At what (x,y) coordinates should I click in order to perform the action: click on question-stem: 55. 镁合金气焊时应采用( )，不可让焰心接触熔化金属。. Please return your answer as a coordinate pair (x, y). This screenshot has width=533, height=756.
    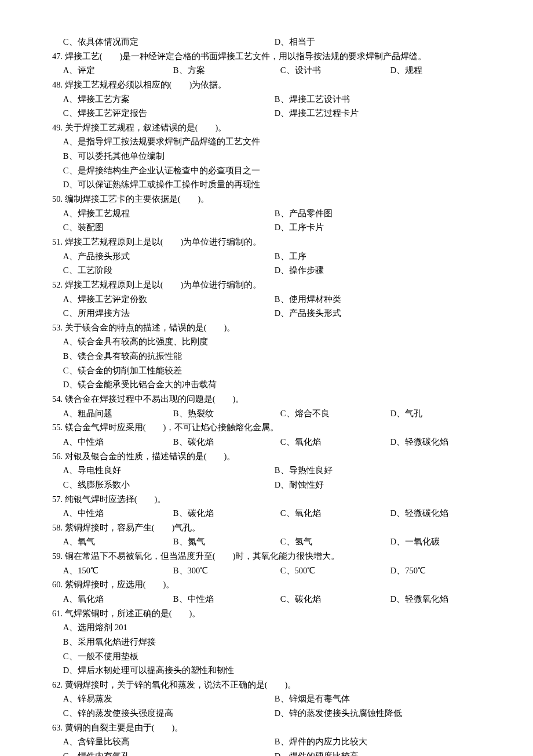
    Looking at the image, I should click on (269, 428).